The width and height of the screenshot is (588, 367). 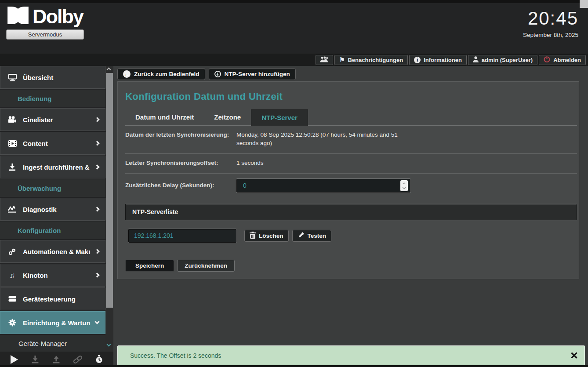 I want to click on sidebar-item-uebersicht: Übersicht, so click(x=53, y=77).